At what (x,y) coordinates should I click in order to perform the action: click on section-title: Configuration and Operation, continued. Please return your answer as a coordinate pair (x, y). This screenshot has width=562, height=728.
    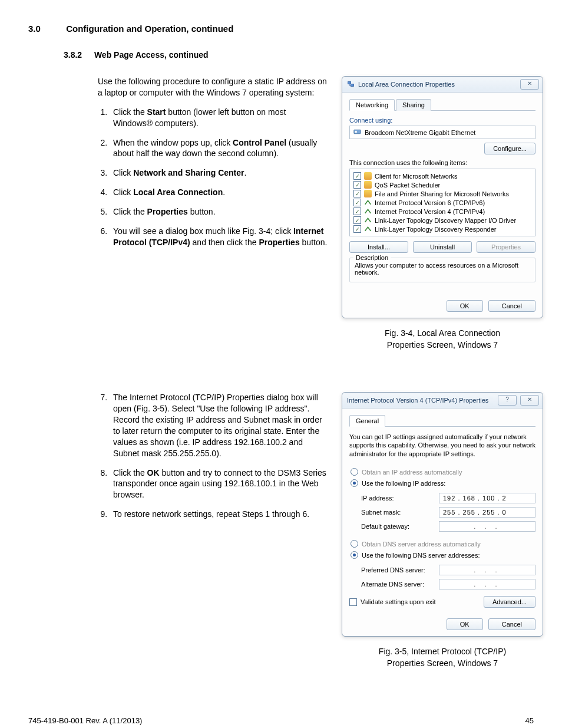
    Looking at the image, I should click on (150, 28).